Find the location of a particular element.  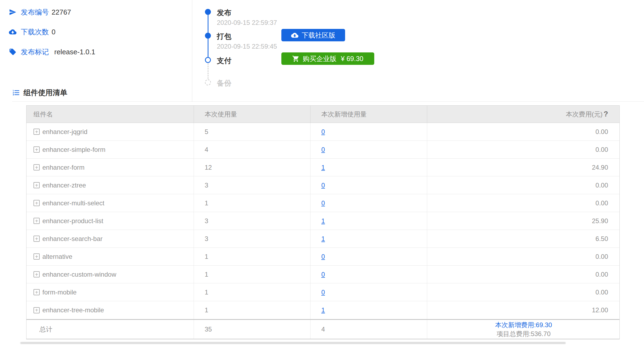

component-name-cell: + form-mobile is located at coordinates (110, 292).